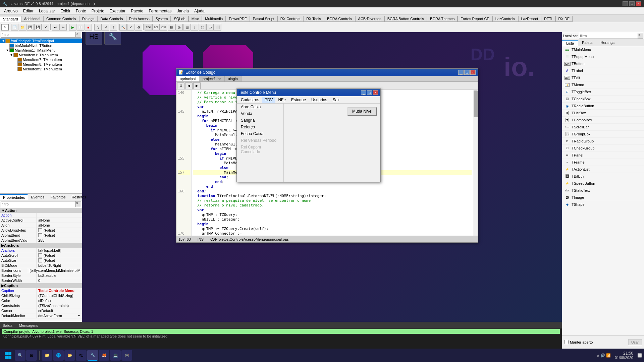 The width and height of the screenshot is (644, 362). I want to click on tree-item-form: ▼ frmPrincipal: TfrmPrincipal, so click(41, 41).